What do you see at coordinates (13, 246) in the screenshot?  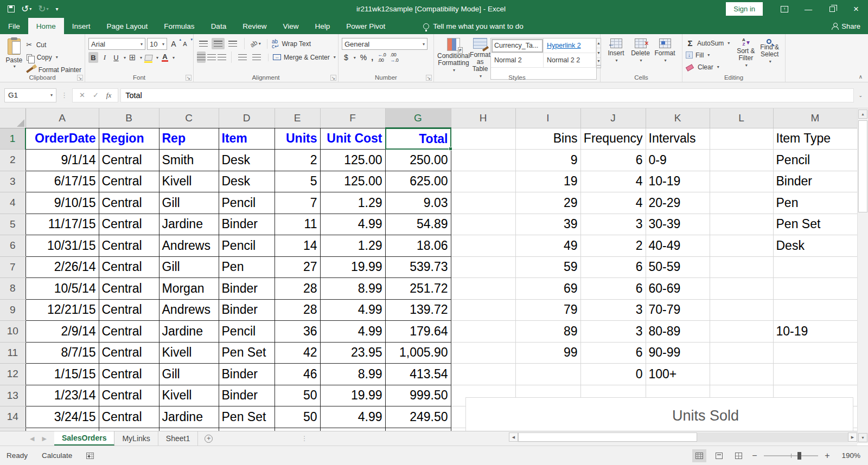 I see `row-header-6: 6` at bounding box center [13, 246].